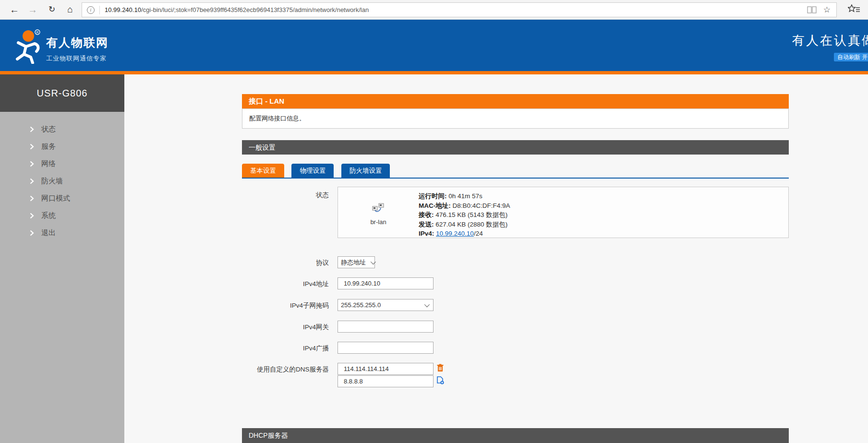 Image resolution: width=868 pixels, height=443 pixels. What do you see at coordinates (62, 181) in the screenshot?
I see `sidebar-item-firewall: 防火墙` at bounding box center [62, 181].